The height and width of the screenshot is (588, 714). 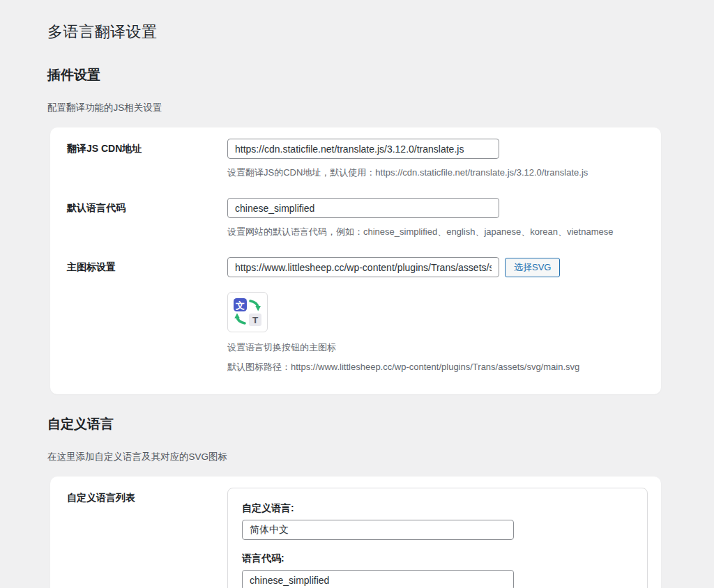 What do you see at coordinates (436, 173) in the screenshot?
I see `cdn-url-help: 设置翻译JS的CDN地址，默认使用：https://cdn.staticfile…` at bounding box center [436, 173].